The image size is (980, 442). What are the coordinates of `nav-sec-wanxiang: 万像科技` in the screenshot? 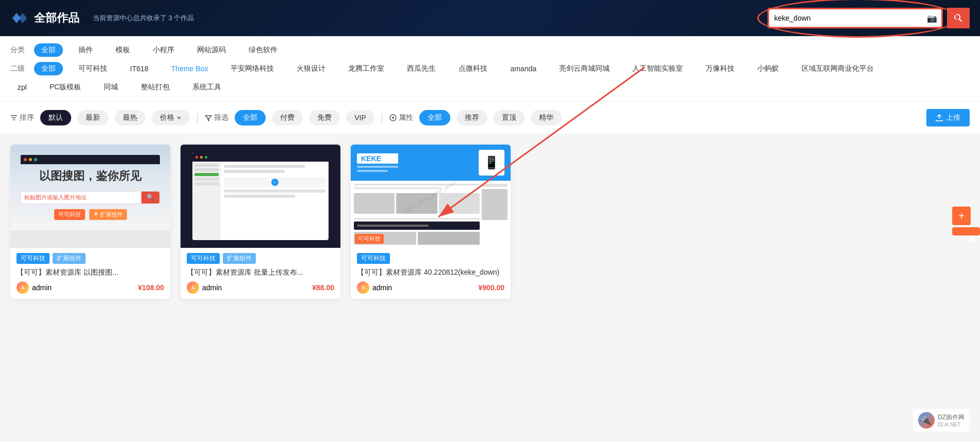 It's located at (720, 69).